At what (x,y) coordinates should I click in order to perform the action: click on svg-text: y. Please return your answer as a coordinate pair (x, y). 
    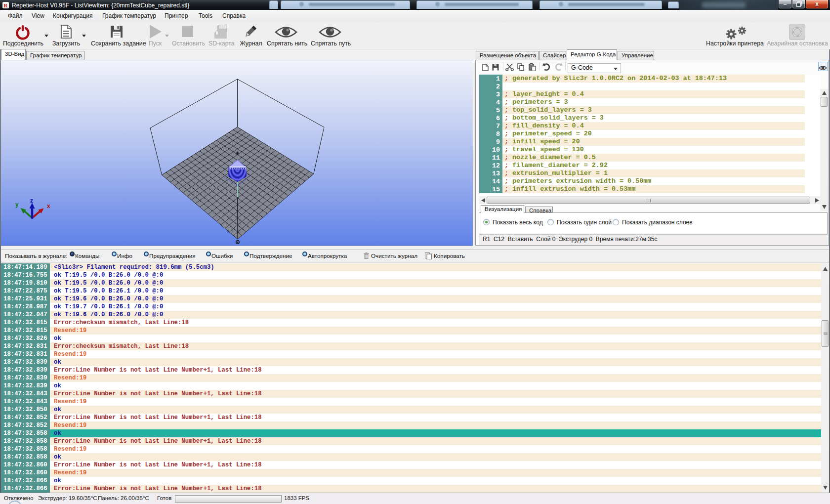
    Looking at the image, I should click on (17, 205).